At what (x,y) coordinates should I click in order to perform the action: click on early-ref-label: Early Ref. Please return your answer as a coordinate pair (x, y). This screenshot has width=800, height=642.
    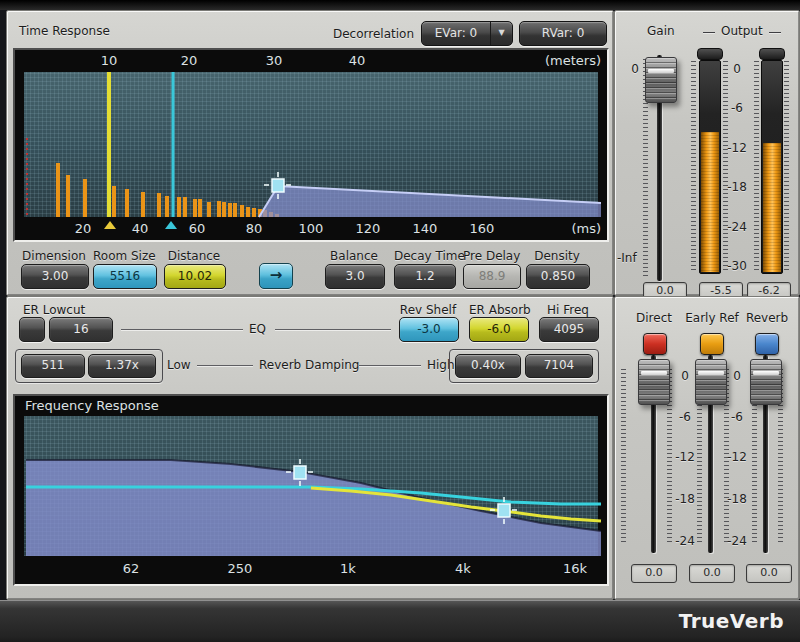
    Looking at the image, I should click on (712, 318).